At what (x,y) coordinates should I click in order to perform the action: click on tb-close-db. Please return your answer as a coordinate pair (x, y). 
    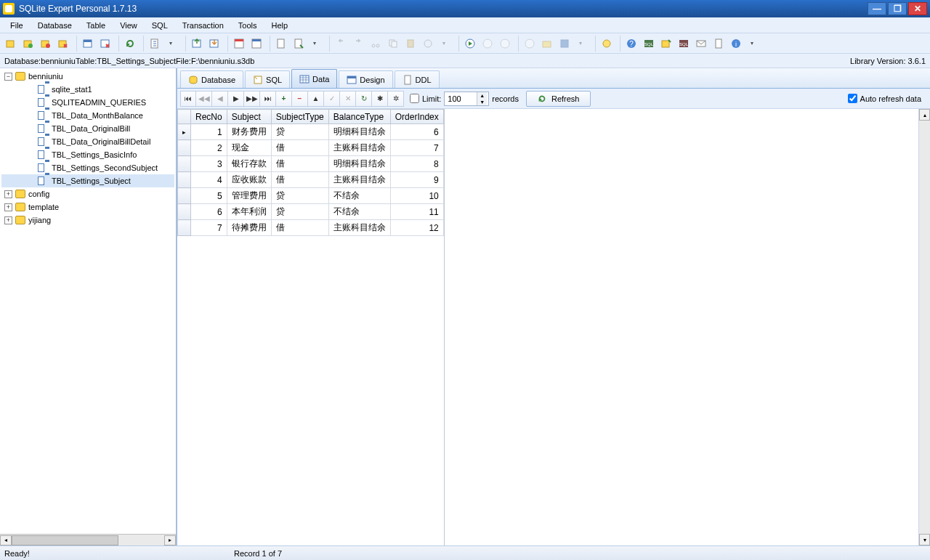
    Looking at the image, I should click on (63, 44).